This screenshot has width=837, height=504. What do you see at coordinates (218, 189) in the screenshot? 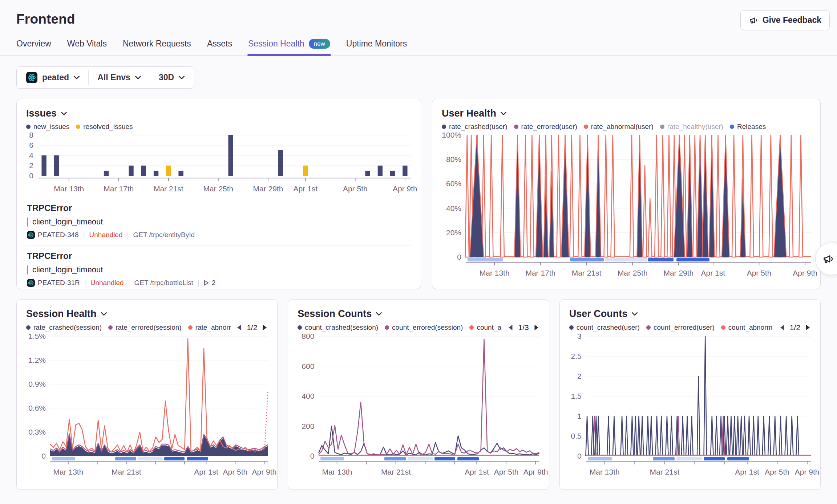
I see `x-axis-label: Mar 25th` at bounding box center [218, 189].